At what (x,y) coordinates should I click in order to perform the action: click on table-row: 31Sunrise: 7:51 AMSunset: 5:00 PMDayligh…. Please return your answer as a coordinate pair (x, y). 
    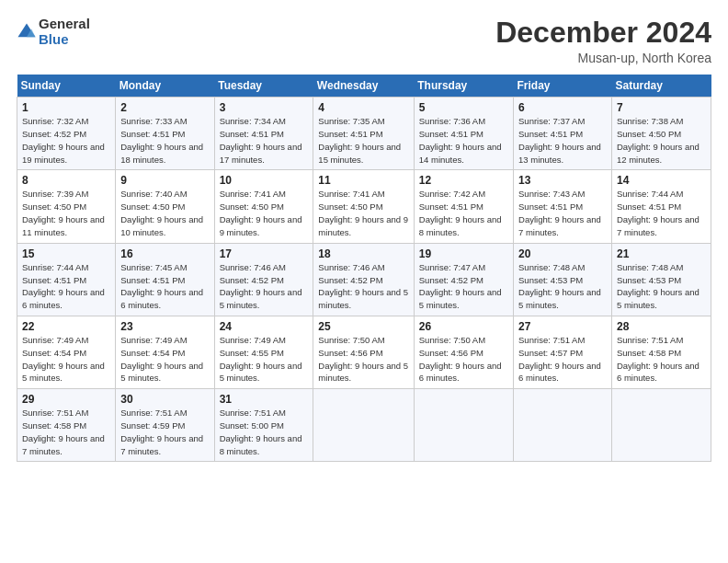
    Looking at the image, I should click on (264, 425).